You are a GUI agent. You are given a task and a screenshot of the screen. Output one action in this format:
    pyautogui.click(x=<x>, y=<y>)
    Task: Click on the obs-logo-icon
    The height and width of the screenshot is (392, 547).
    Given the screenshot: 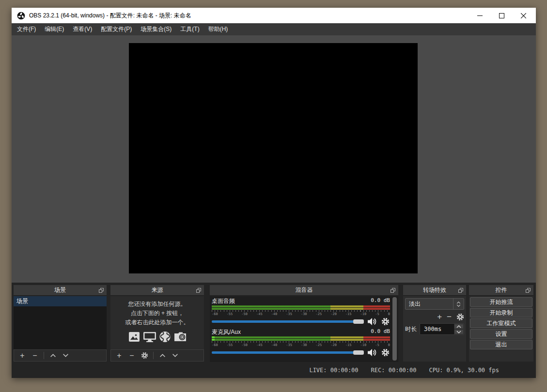 What is the action you would take?
    pyautogui.click(x=21, y=15)
    